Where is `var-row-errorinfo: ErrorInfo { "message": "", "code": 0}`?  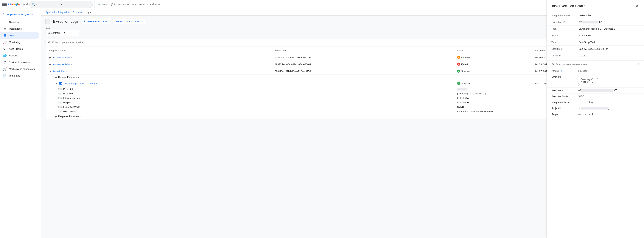
var-row-errorinfo: ErrorInfo { "message": "", "code": 0} is located at coordinates (596, 81).